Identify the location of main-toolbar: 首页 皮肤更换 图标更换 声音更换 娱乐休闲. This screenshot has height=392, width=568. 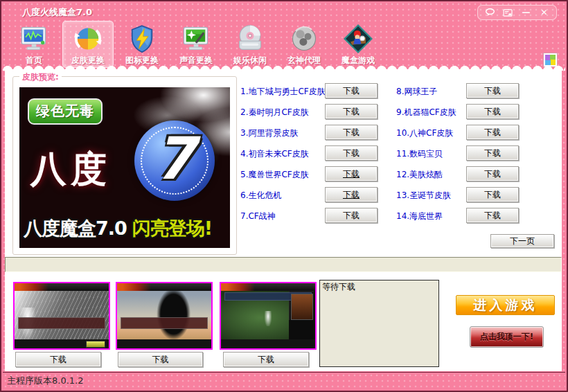
(196, 44).